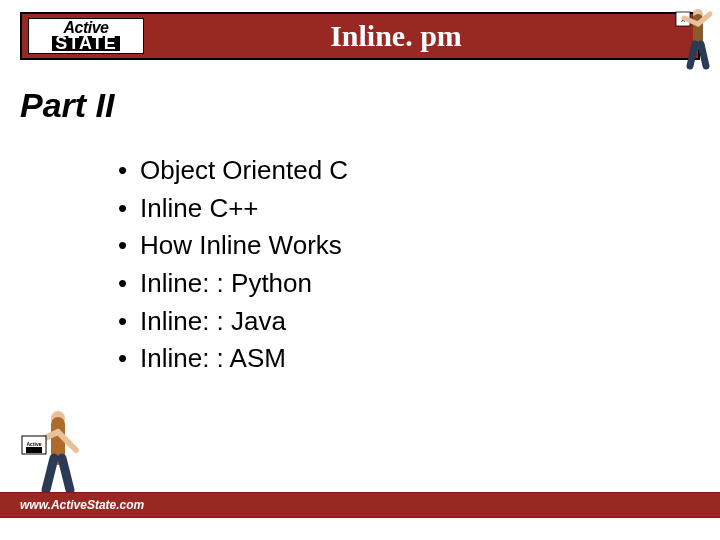  What do you see at coordinates (67, 106) in the screenshot?
I see `section-heading: Part II` at bounding box center [67, 106].